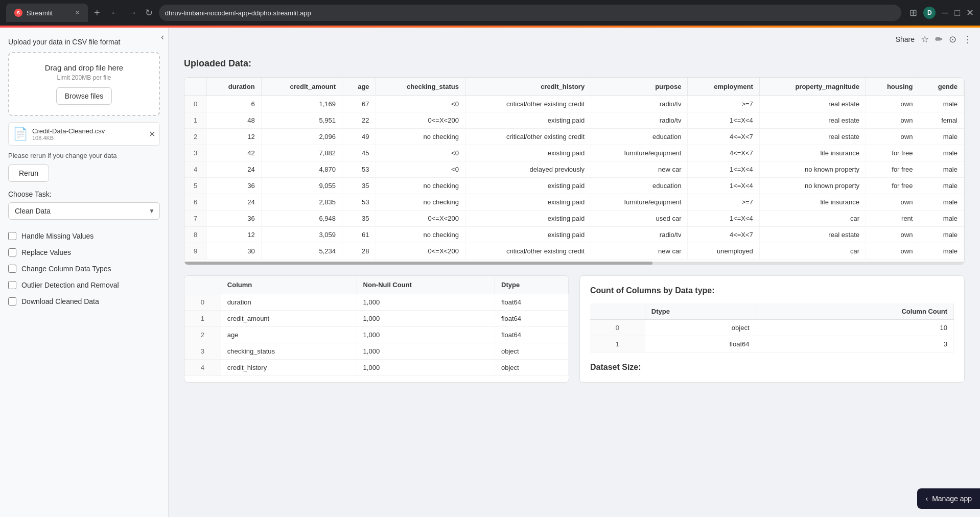 This screenshot has width=980, height=517. Describe the element at coordinates (574, 263) in the screenshot. I see `table-scrollbar` at that location.